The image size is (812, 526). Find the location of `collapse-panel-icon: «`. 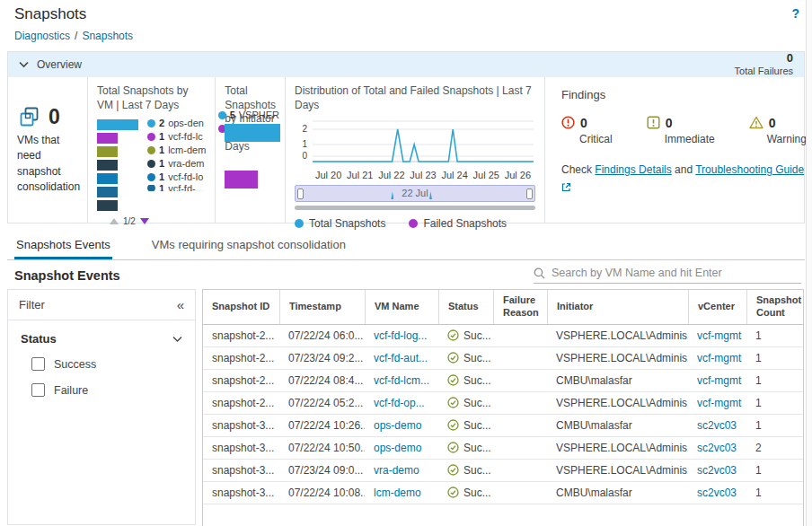

collapse-panel-icon: « is located at coordinates (181, 305).